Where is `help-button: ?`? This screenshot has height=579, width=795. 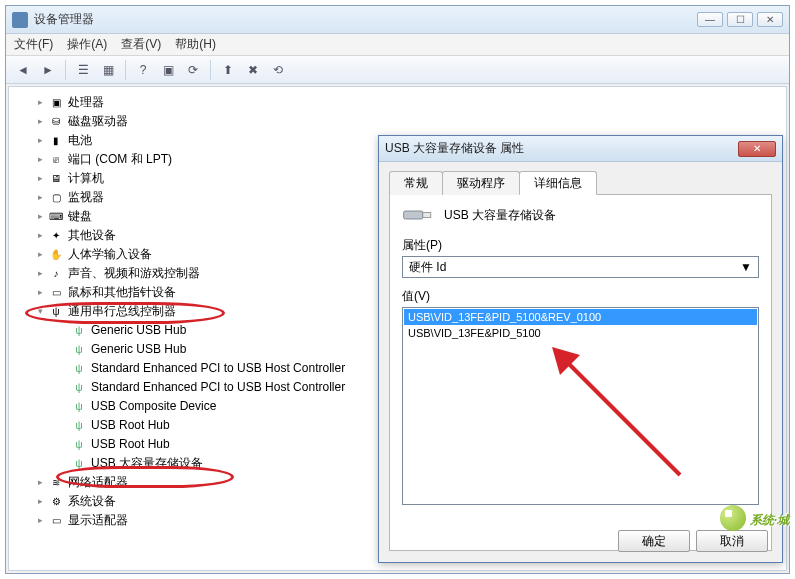 help-button: ? is located at coordinates (143, 70).